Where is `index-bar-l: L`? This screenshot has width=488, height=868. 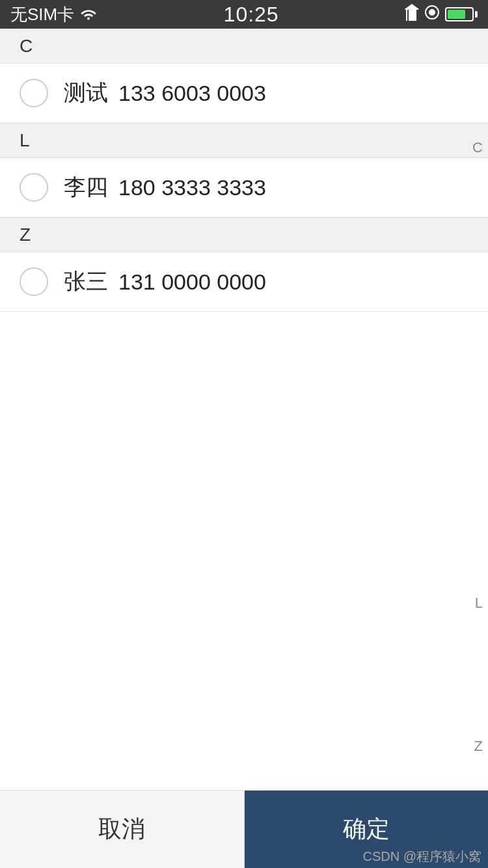 index-bar-l: L is located at coordinates (479, 603).